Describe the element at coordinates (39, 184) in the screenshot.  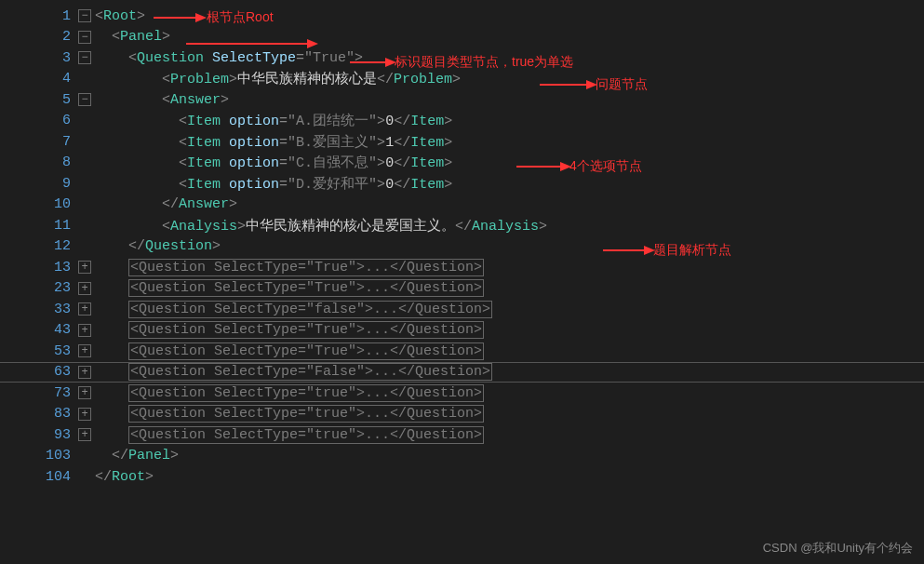
I see `line-number: 9` at that location.